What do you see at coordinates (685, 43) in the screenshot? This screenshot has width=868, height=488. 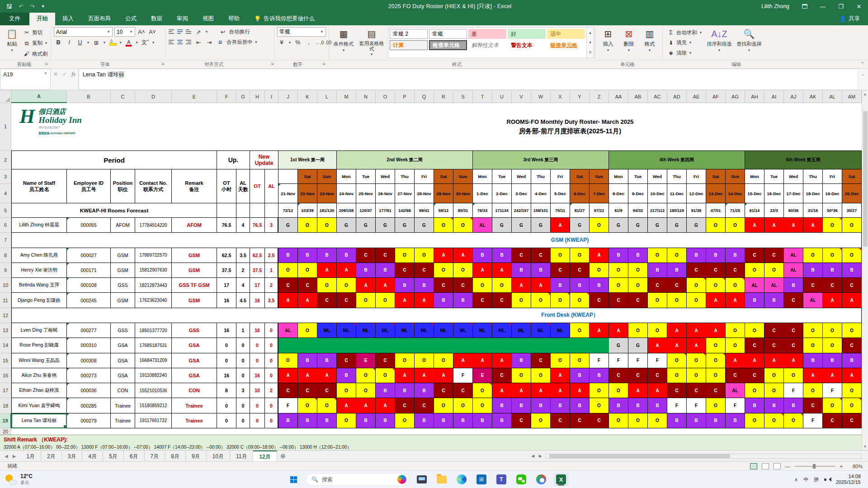 I see `fill-button: ⬇填充▼` at bounding box center [685, 43].